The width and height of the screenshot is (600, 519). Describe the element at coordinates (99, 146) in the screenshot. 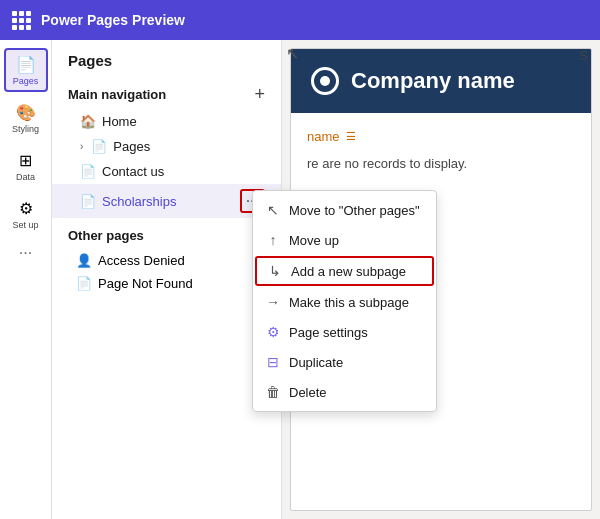

I see `page-icon: 📄` at that location.